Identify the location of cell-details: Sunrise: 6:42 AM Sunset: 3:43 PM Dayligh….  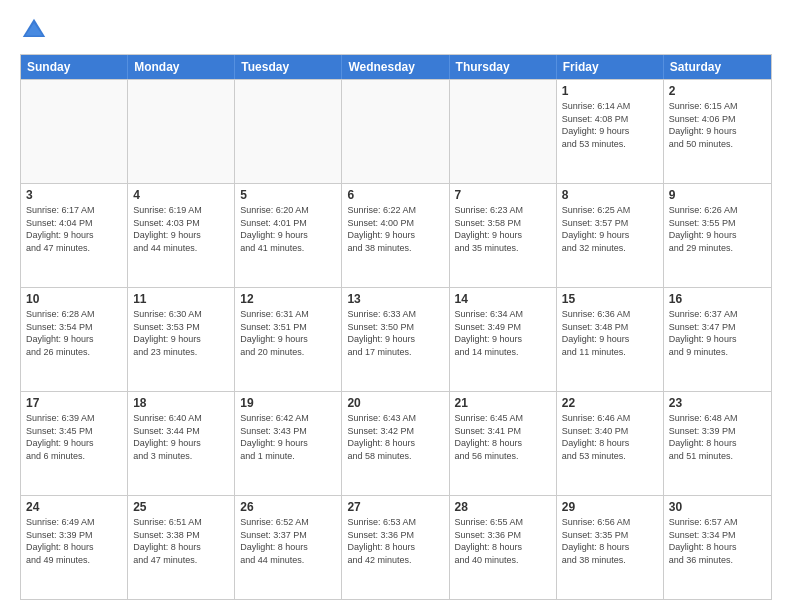
(288, 437).